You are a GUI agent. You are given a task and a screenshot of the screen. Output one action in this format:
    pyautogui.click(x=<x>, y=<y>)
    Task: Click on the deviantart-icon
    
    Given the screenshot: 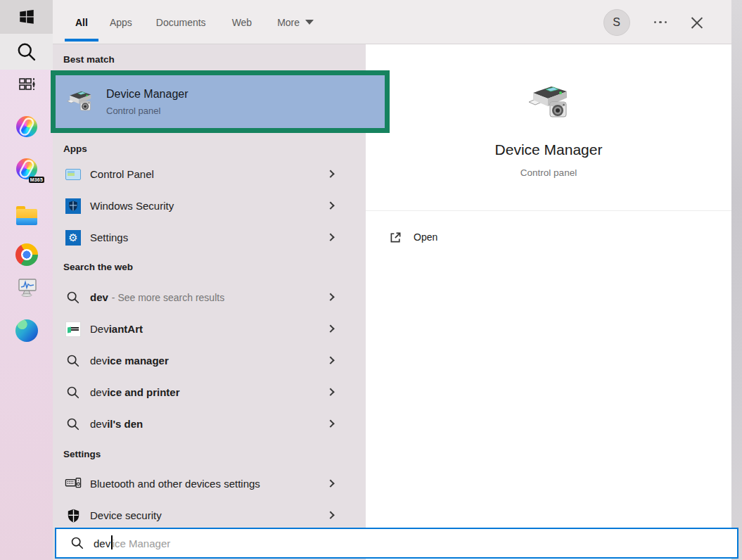 What is the action you would take?
    pyautogui.click(x=73, y=329)
    